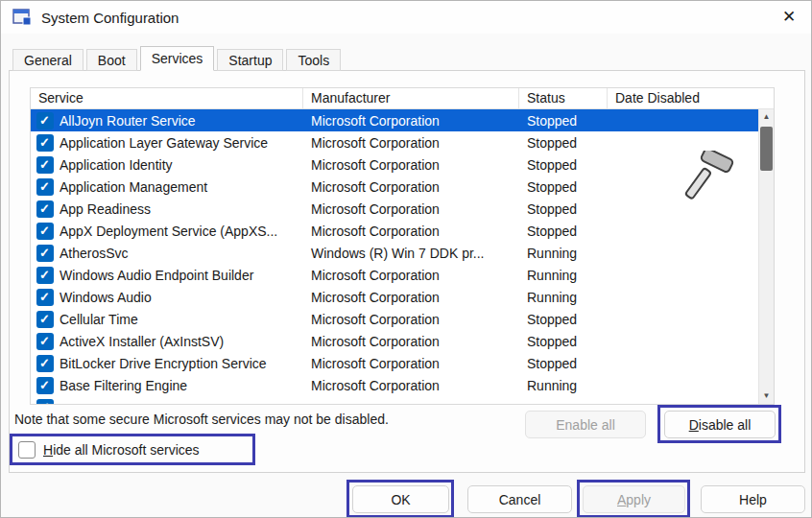  What do you see at coordinates (766, 257) in the screenshot?
I see `vertical-scrollbar: ▲ ▼` at bounding box center [766, 257].